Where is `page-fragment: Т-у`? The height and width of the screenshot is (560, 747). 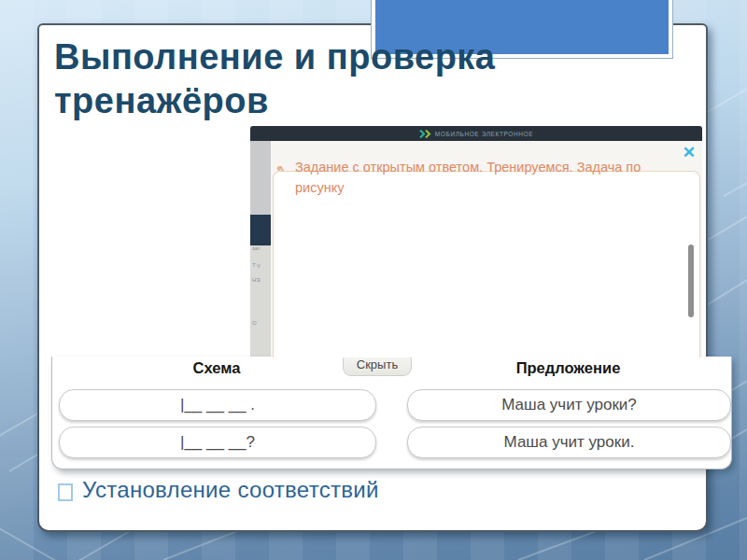 page-fragment: Т-у is located at coordinates (256, 265).